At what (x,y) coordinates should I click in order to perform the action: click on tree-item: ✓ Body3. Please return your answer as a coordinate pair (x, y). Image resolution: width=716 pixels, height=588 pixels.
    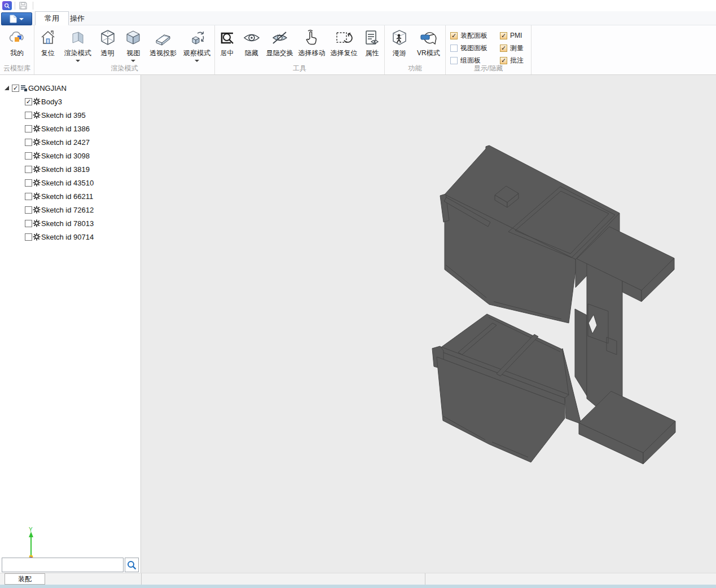
    Looking at the image, I should click on (43, 101).